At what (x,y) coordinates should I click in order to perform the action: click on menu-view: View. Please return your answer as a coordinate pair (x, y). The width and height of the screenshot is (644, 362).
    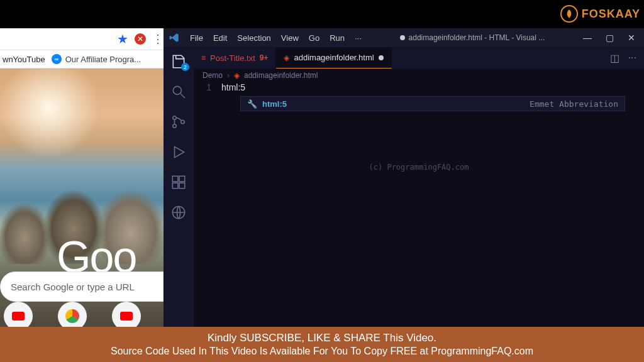
    Looking at the image, I should click on (290, 38).